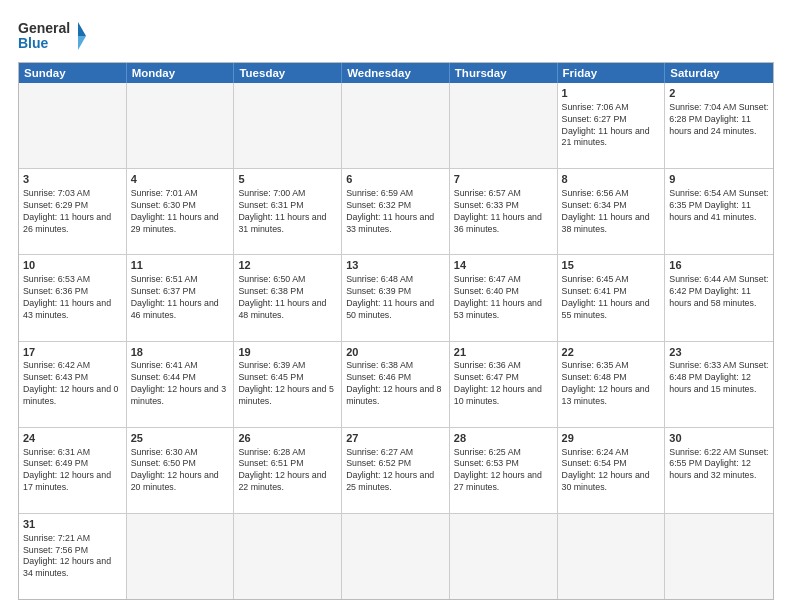 The image size is (792, 612). Describe the element at coordinates (719, 438) in the screenshot. I see `day-number: 30` at that location.